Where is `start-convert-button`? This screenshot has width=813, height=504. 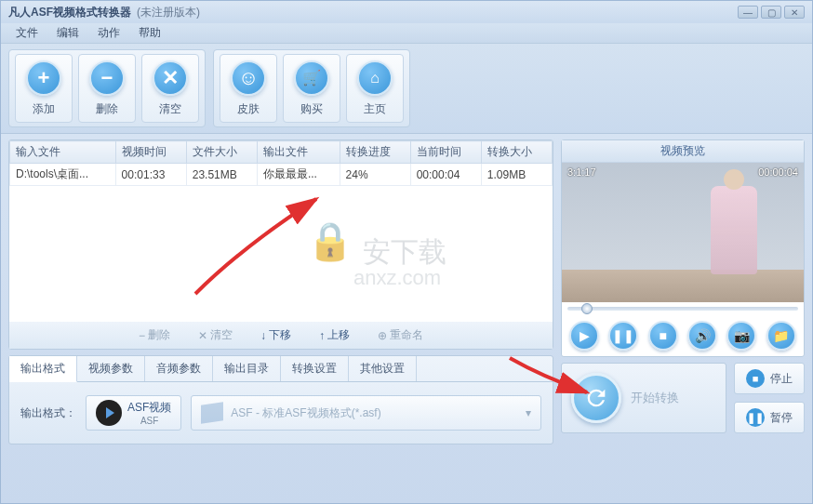
start-convert-button is located at coordinates (596, 398).